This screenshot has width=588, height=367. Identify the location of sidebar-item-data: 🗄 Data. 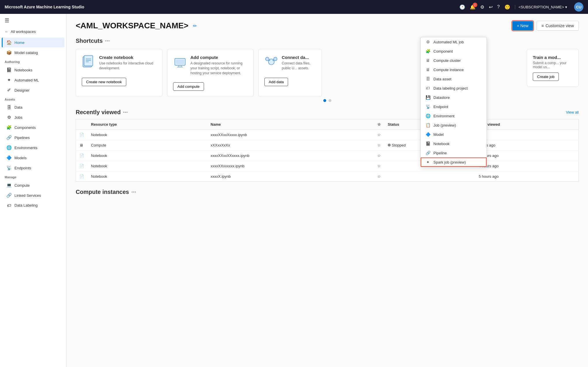
(33, 107).